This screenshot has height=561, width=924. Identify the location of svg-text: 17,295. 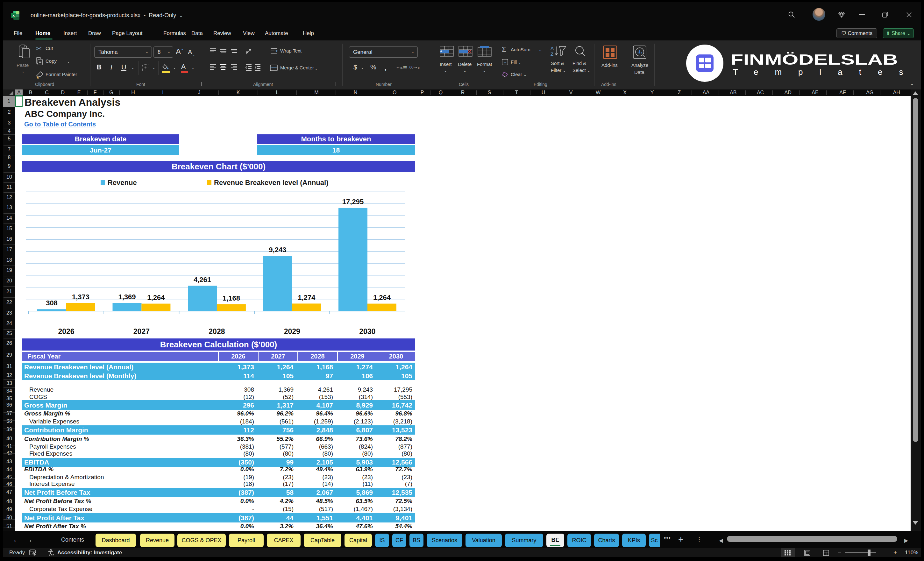
(353, 202).